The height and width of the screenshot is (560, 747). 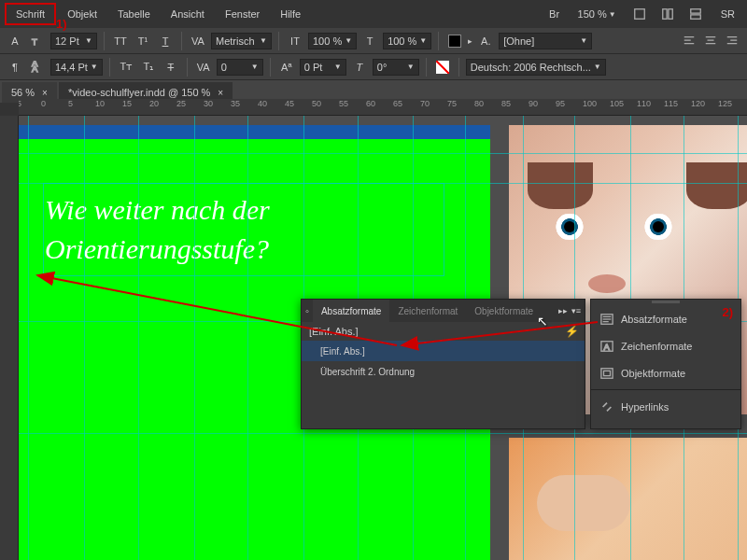 What do you see at coordinates (536, 67) in the screenshot?
I see `language-dropdown: Deutsch: 2006 Rechtsch...▼` at bounding box center [536, 67].